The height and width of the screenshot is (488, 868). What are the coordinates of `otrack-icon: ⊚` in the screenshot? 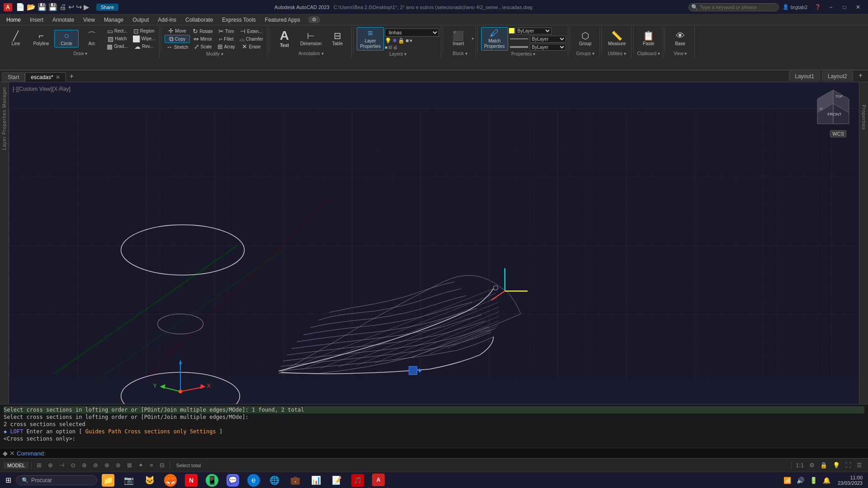 It's located at (96, 465).